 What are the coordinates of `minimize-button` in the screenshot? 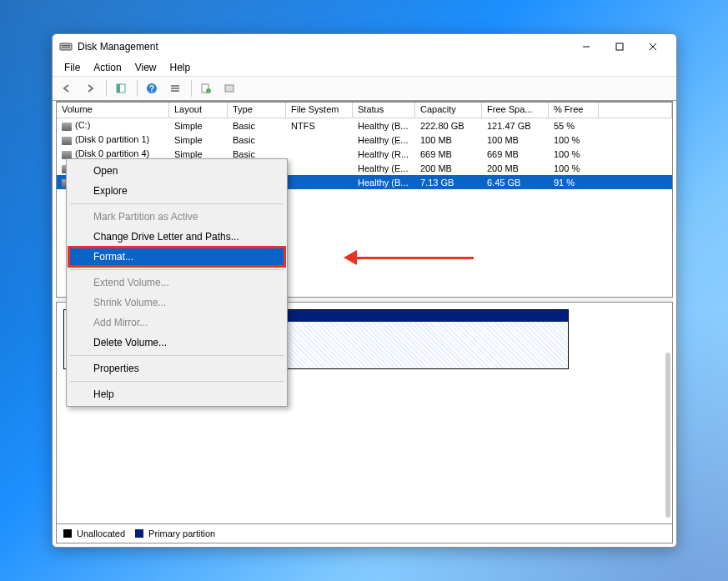 It's located at (586, 47).